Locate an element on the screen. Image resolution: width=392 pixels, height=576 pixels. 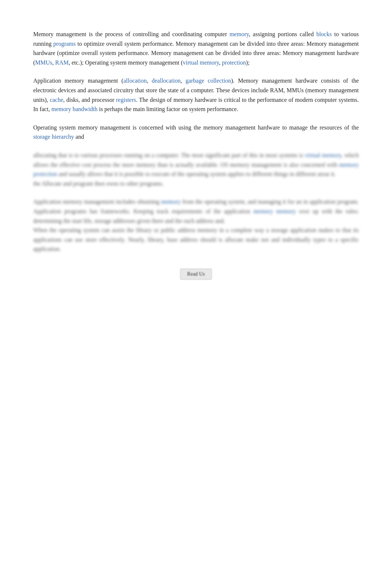
link-cache: cache is located at coordinates (56, 100).